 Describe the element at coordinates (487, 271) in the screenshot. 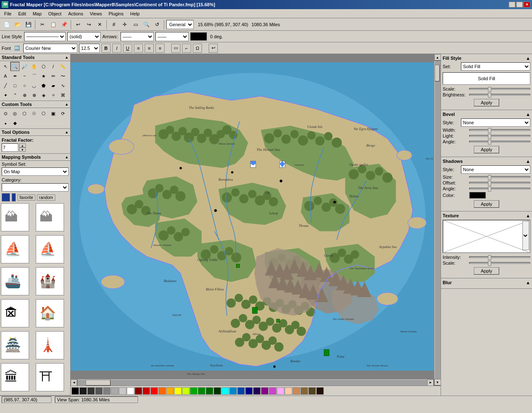

I see `apply-texture-button: Apply` at that location.